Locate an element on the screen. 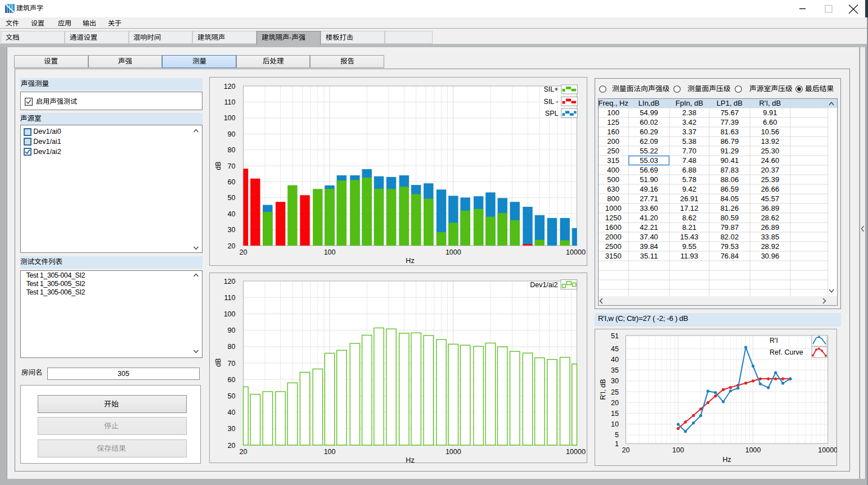 The image size is (868, 485). svg-text: 27.71 is located at coordinates (649, 199).